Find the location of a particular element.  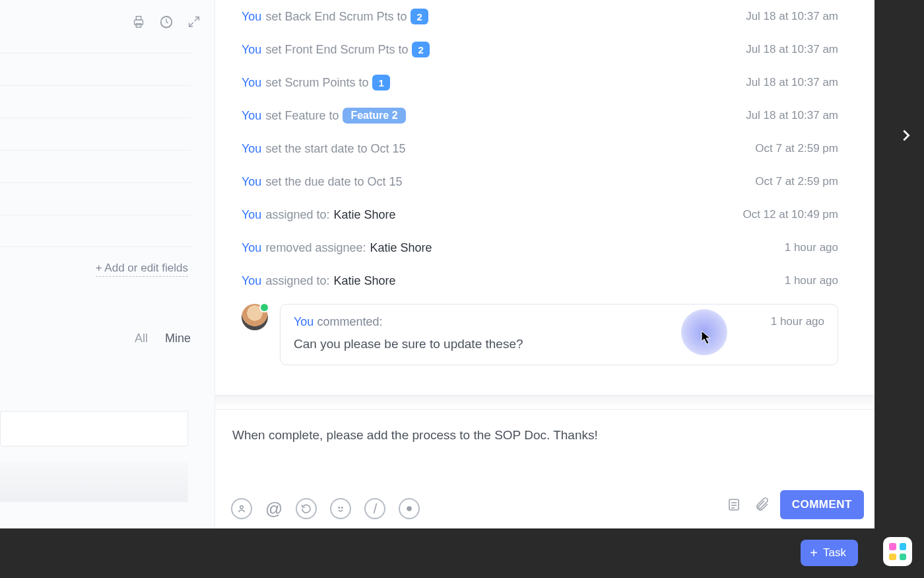

plus-icon: + is located at coordinates (814, 553).